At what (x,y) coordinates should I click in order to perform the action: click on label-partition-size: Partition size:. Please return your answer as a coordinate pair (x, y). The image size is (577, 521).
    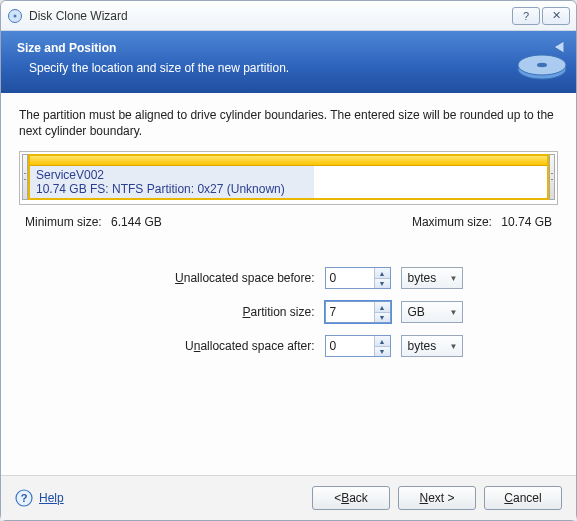
    Looking at the image, I should click on (215, 312).